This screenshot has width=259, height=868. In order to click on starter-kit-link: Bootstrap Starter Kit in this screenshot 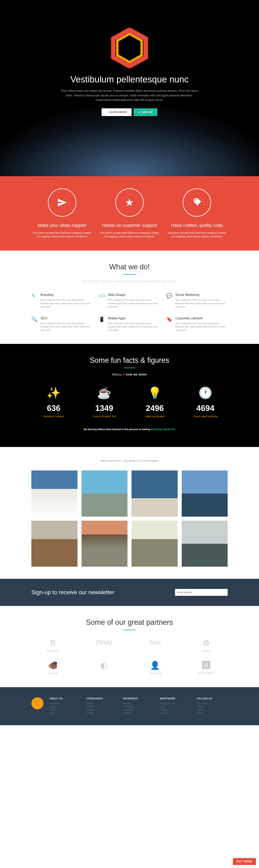, I will do `click(163, 429)`.